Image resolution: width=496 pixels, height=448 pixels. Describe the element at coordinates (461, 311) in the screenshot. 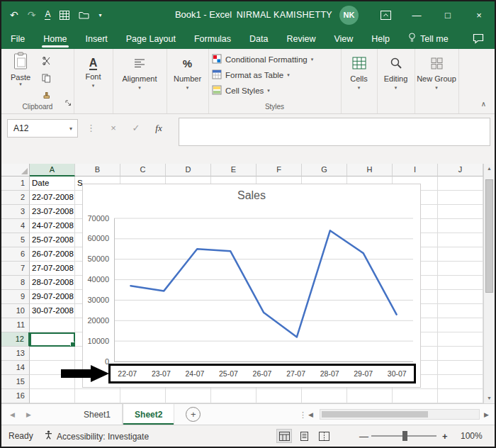

I see `cell-J10` at that location.